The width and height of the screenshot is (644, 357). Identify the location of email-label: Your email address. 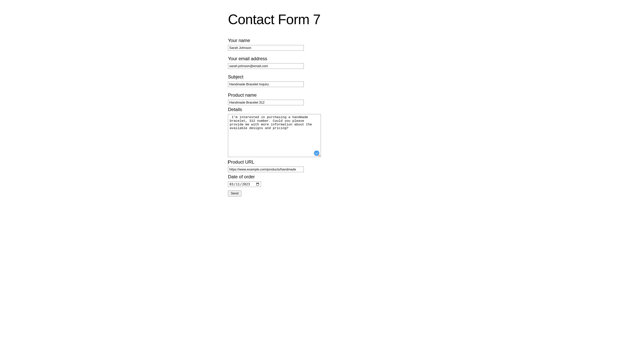
(322, 59).